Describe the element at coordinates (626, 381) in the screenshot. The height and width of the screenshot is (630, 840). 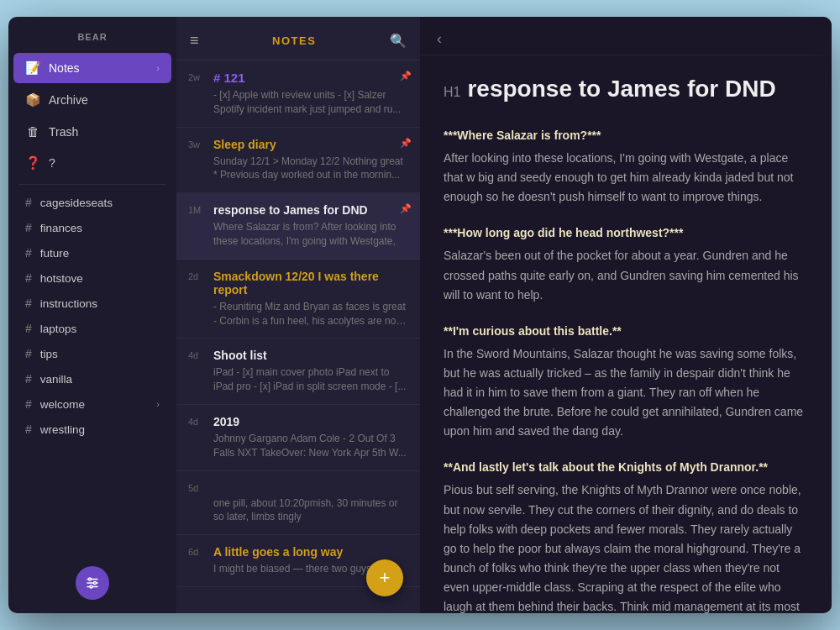
I see `editor-section-curious-battle: **I'm curious about this battle.** In th…` at that location.